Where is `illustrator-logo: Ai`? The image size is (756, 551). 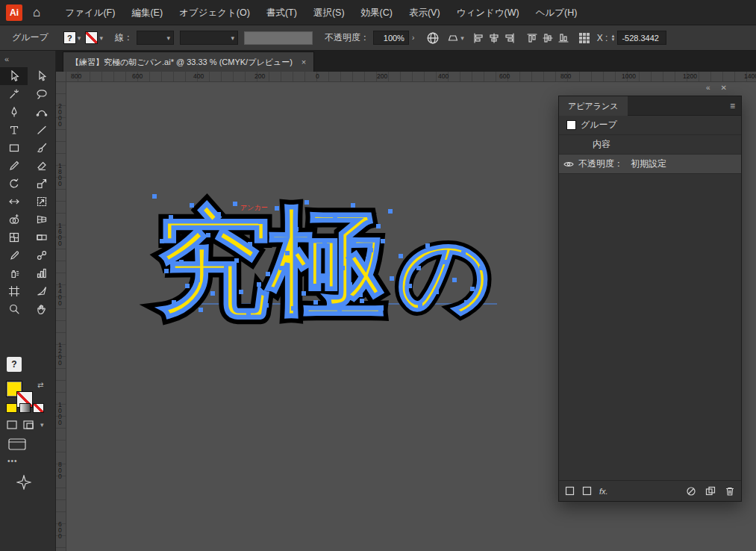 illustrator-logo: Ai is located at coordinates (14, 13).